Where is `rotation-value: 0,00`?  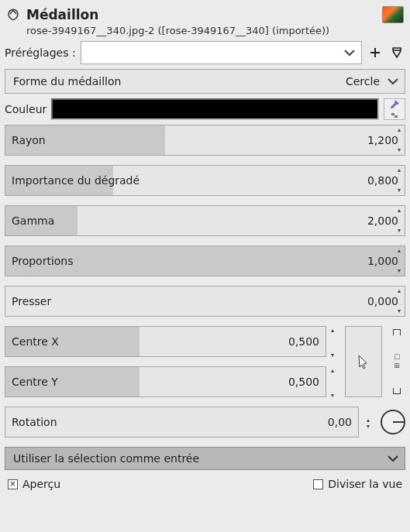 rotation-value: 0,00 is located at coordinates (343, 422).